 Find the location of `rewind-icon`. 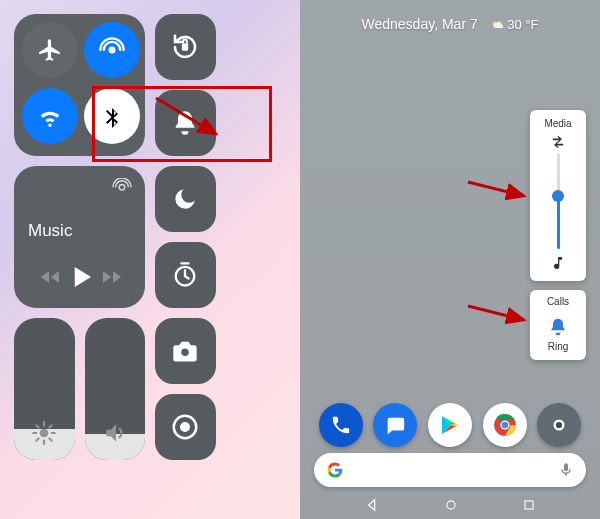

rewind-icon is located at coordinates (50, 277).